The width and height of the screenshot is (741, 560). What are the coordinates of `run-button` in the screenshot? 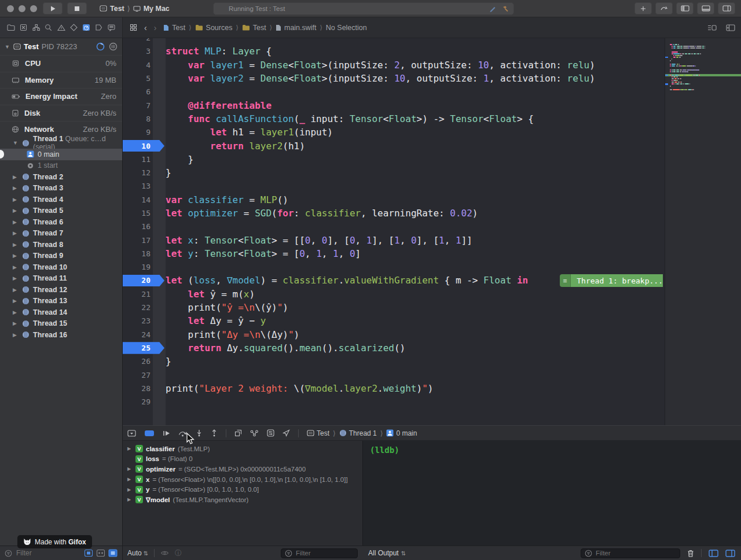 It's located at (53, 8).